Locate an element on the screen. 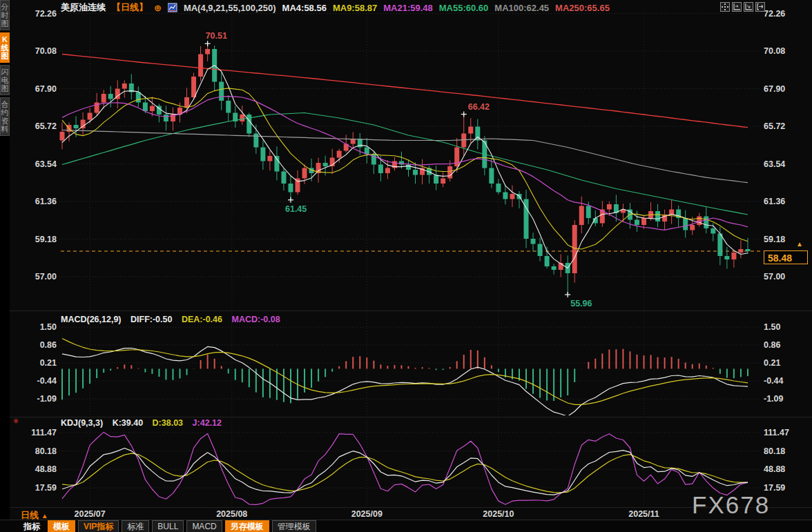 The height and width of the screenshot is (532, 812). macd-dea-value: DEA:-0.46 is located at coordinates (202, 319).